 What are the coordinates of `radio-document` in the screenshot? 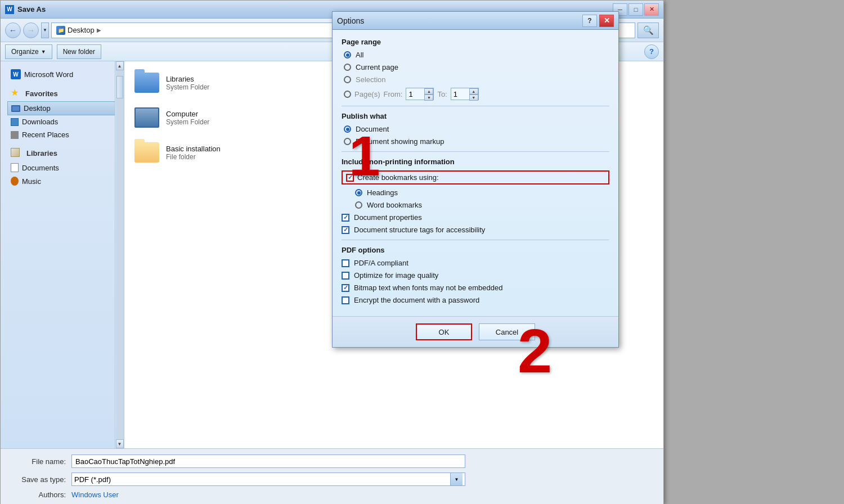 It's located at (348, 129).